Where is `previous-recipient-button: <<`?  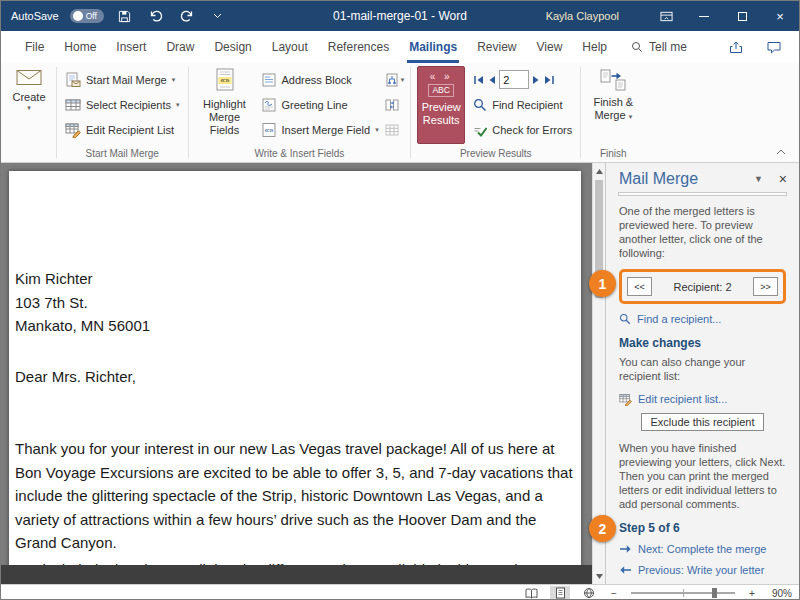
previous-recipient-button: << is located at coordinates (640, 286).